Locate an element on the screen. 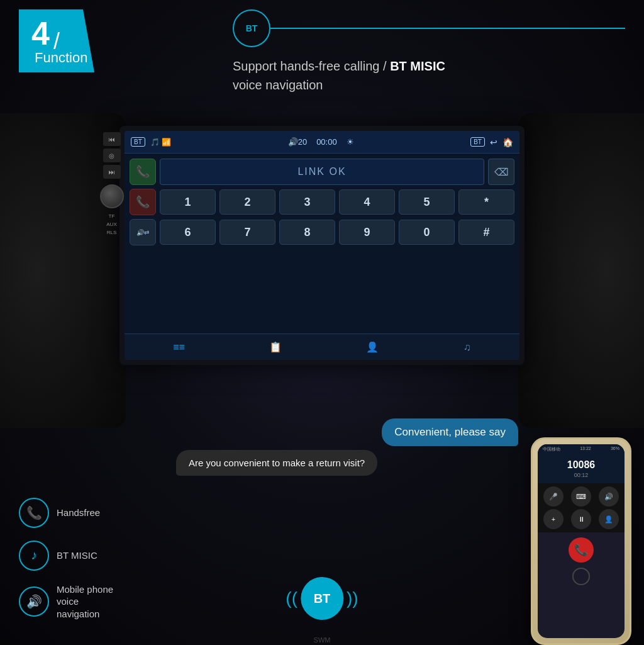  key-7: 7 is located at coordinates (248, 232).